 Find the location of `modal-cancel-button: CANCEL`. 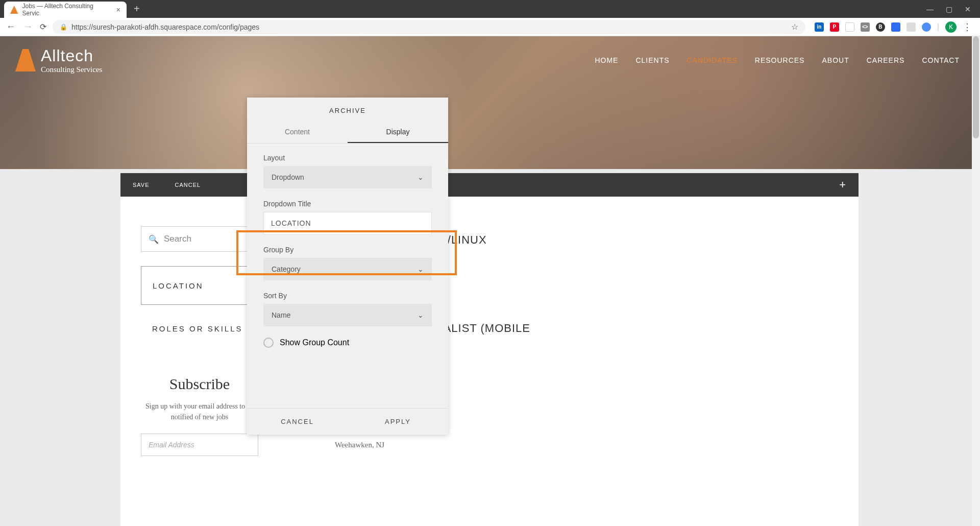

modal-cancel-button: CANCEL is located at coordinates (297, 422).